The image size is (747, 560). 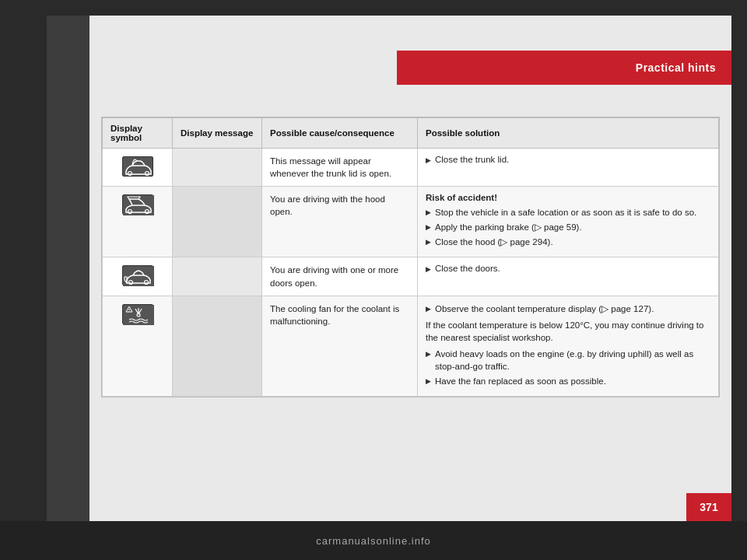 I want to click on symbol-hood-icon, so click(x=138, y=205).